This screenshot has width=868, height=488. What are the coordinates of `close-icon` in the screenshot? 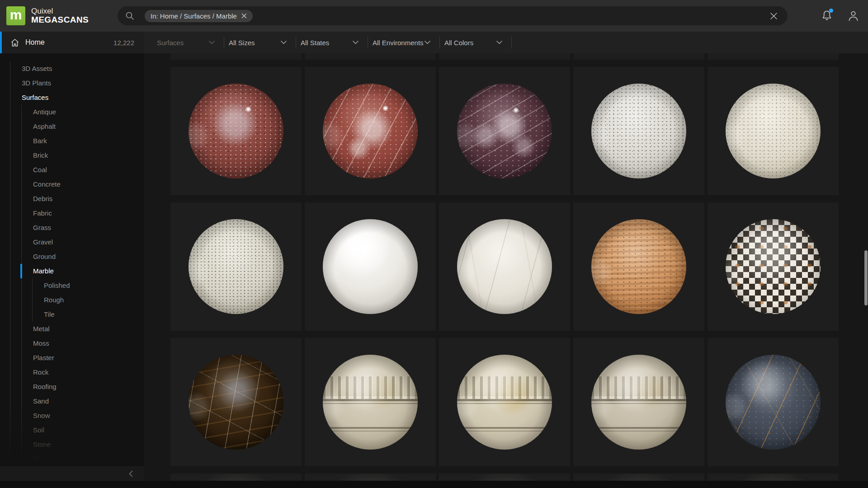 It's located at (774, 16).